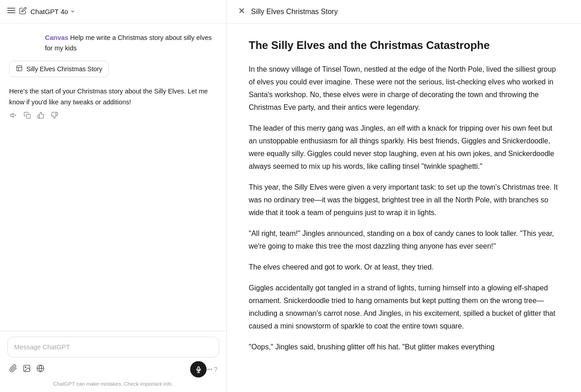 Image resolution: width=581 pixels, height=392 pixels. What do you see at coordinates (294, 12) in the screenshot?
I see `right-panel-title: Silly Elves Christmas Story` at bounding box center [294, 12].